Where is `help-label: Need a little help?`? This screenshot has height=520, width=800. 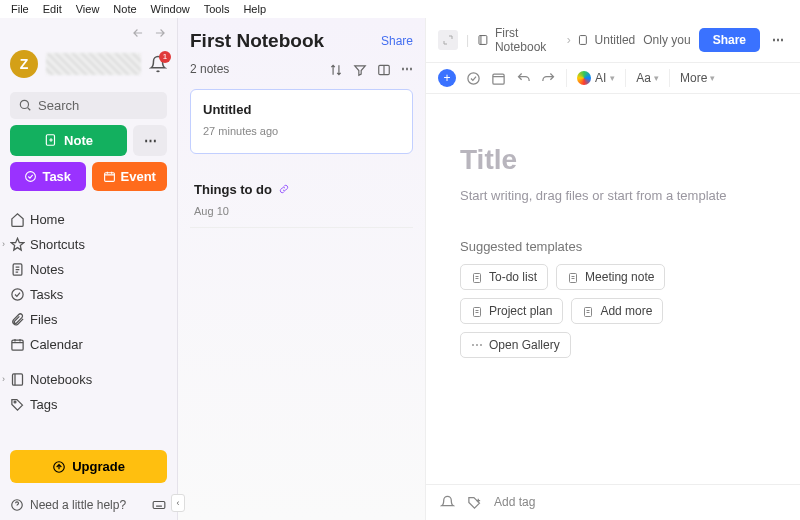 help-label: Need a little help? is located at coordinates (78, 505).